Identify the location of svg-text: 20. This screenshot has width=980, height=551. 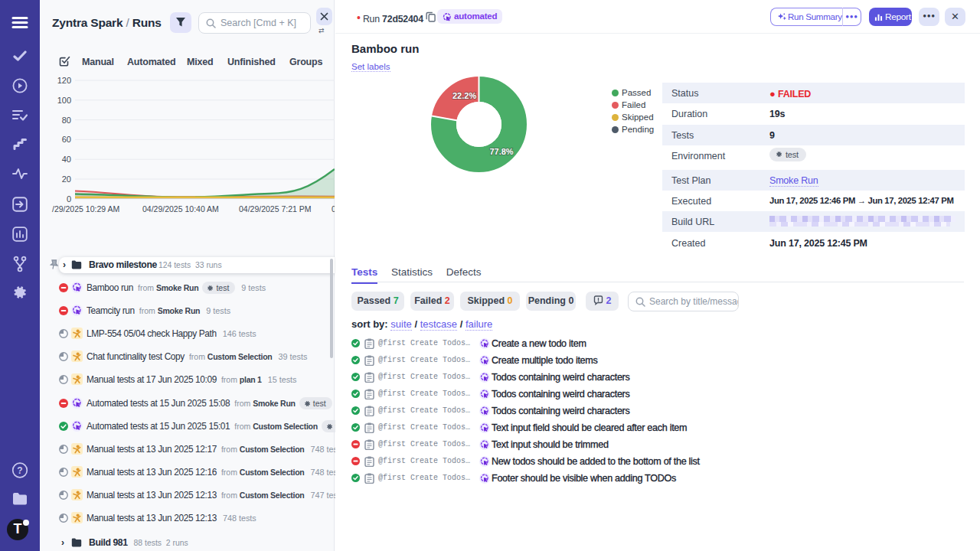
(67, 179).